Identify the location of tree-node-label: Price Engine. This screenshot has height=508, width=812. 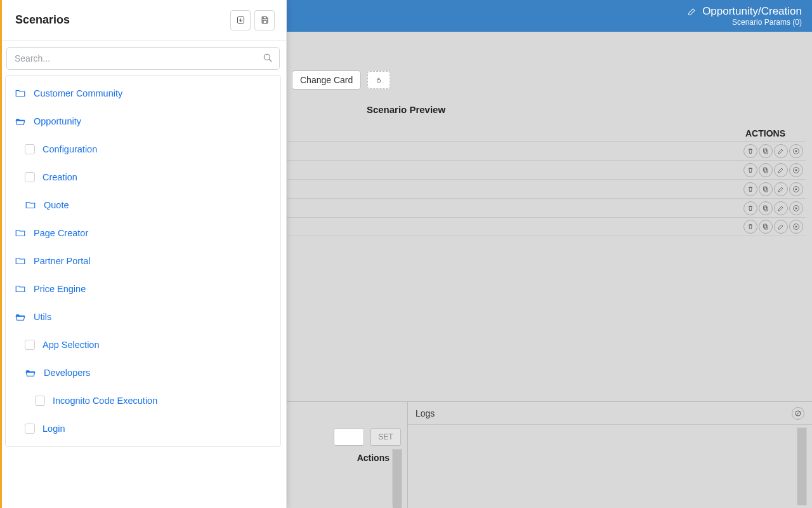
(60, 289).